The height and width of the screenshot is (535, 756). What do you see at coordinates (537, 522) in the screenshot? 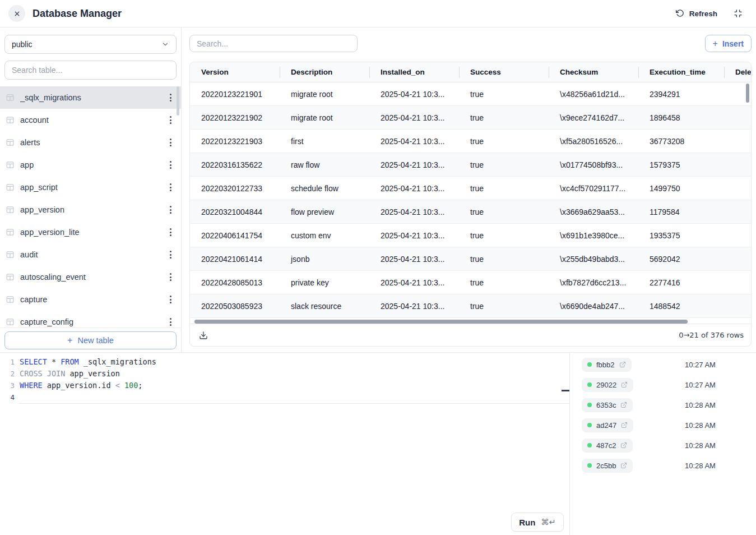
I see `run-button: Run ⌘↵` at bounding box center [537, 522].